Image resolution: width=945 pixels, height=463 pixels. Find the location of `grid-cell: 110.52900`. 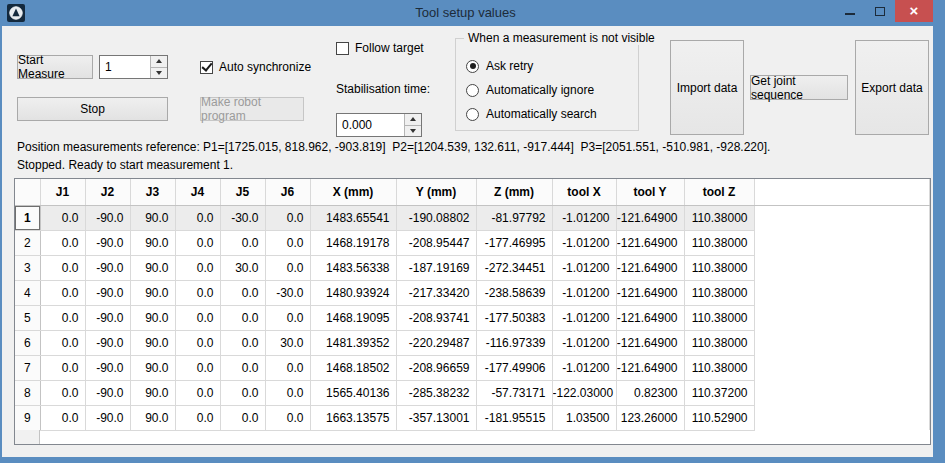

grid-cell: 110.52900 is located at coordinates (719, 418).